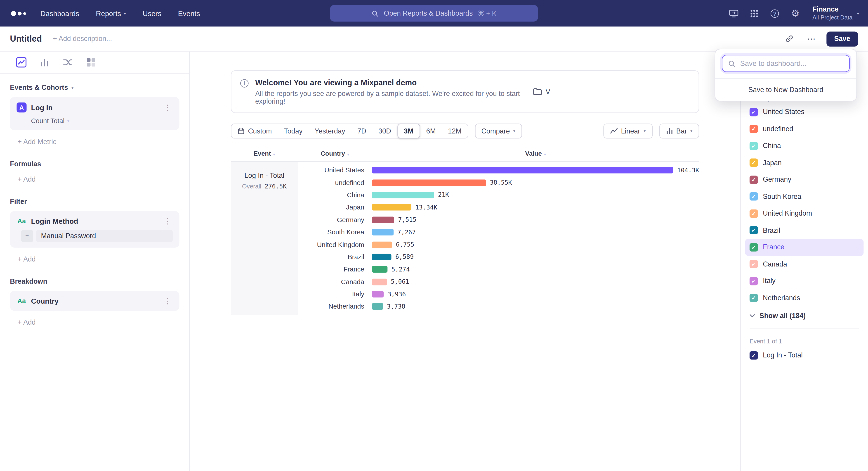  I want to click on bar-value-label: 38.55K, so click(501, 183).